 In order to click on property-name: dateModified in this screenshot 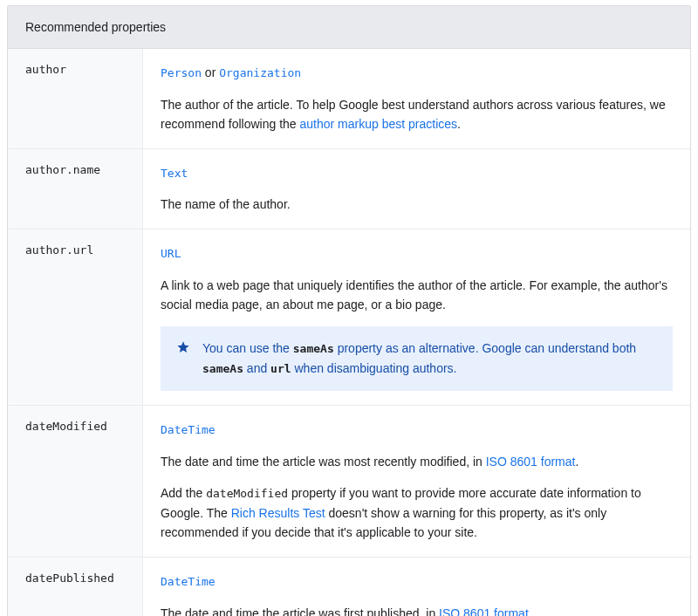, I will do `click(75, 482)`.